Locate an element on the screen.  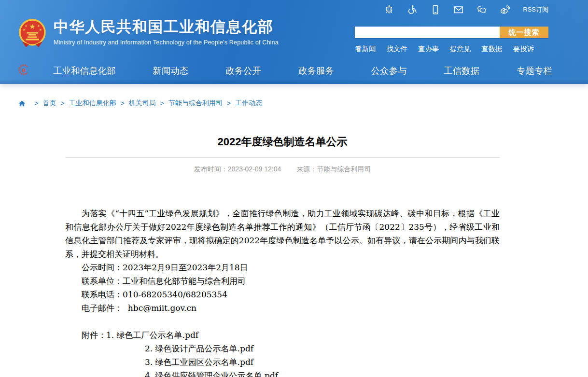
search-area: 统一搜索 看新闻 找文件 查办事 提意见 查数据 要投诉 is located at coordinates (452, 40).